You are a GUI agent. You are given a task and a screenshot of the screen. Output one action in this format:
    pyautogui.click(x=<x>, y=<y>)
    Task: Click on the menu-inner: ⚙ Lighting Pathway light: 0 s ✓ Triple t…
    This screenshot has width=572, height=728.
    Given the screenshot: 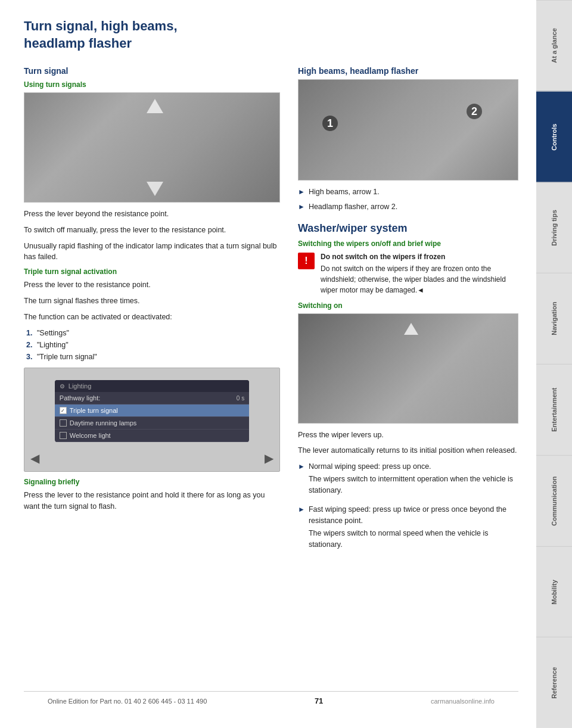 What is the action you would take?
    pyautogui.click(x=152, y=411)
    